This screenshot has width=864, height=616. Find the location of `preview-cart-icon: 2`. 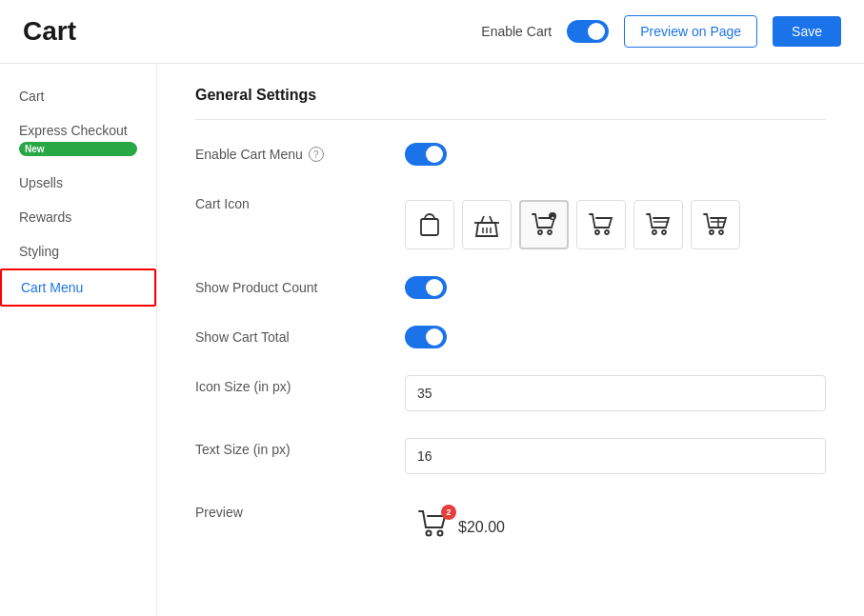

preview-cart-icon: 2 is located at coordinates (433, 527).